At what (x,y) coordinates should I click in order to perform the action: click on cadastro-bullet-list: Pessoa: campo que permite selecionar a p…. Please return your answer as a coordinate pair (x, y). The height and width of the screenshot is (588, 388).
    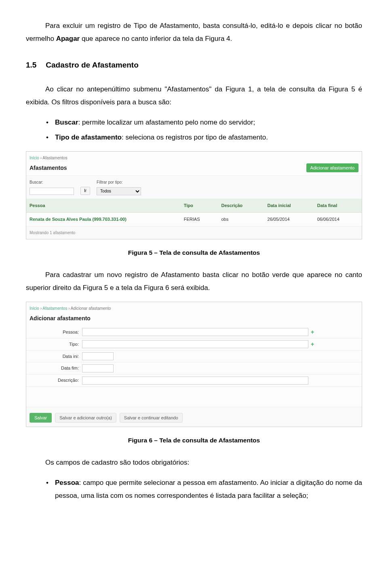
    Looking at the image, I should click on (194, 489).